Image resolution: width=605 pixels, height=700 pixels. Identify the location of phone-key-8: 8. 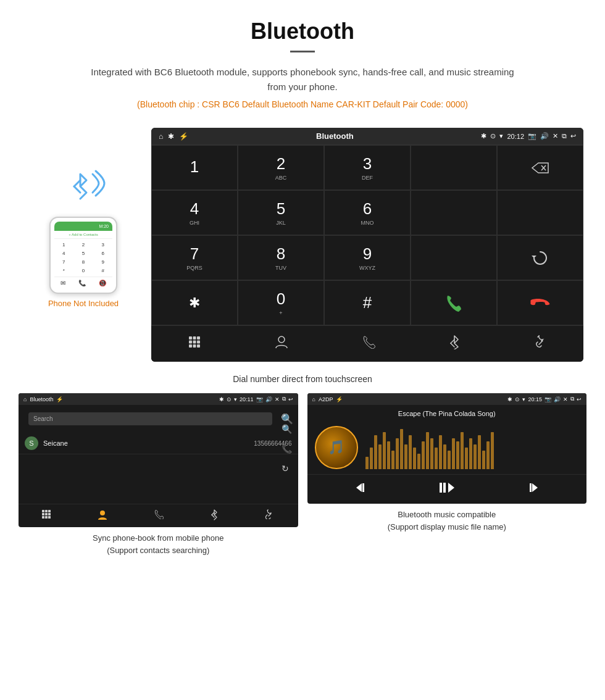
(84, 262).